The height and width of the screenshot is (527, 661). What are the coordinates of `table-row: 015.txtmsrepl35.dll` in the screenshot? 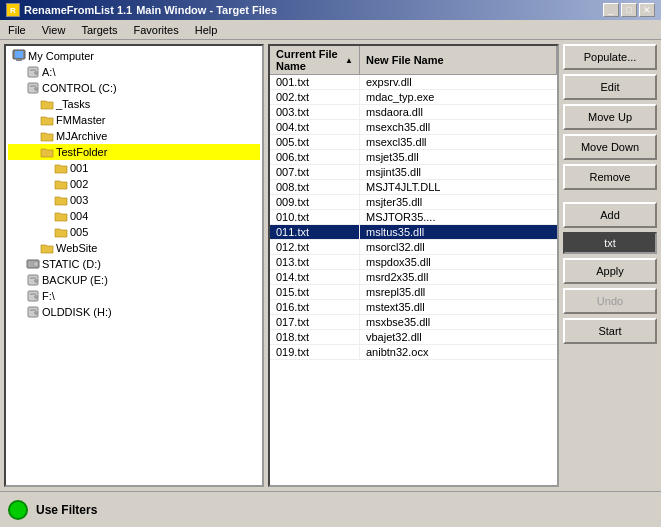 It's located at (414, 292).